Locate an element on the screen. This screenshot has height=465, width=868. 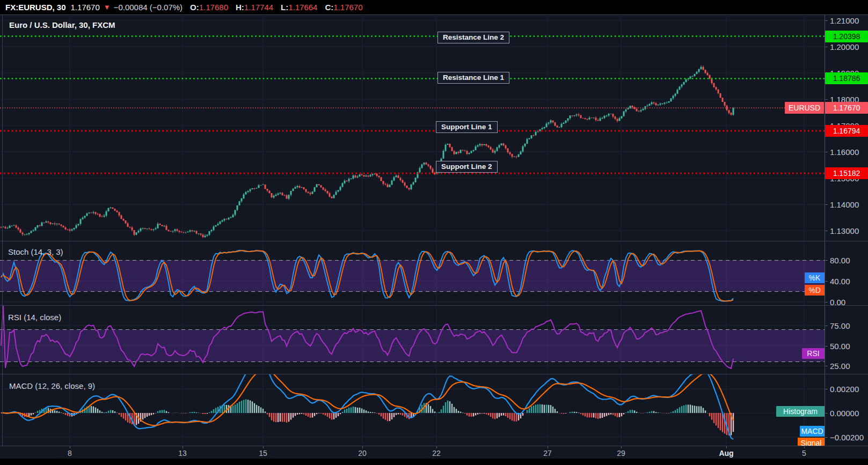
axis-badge-support-1: 1.16794 is located at coordinates (847, 131).